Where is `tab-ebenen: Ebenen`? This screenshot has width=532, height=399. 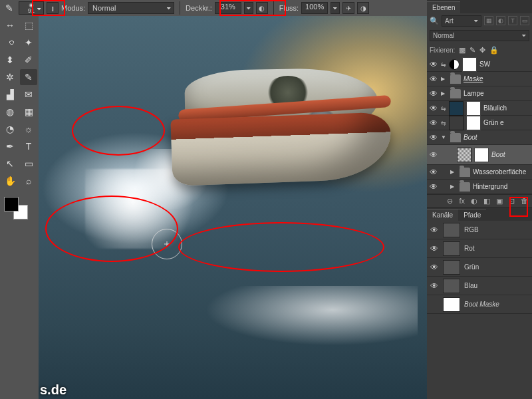
tab-ebenen: Ebenen is located at coordinates (444, 7).